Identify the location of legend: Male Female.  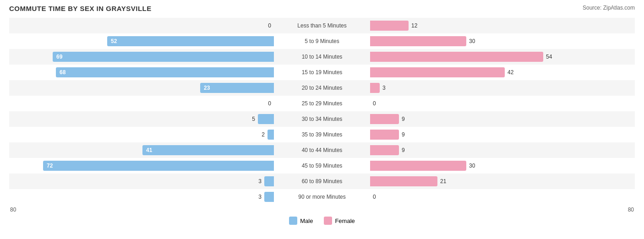
(322, 221).